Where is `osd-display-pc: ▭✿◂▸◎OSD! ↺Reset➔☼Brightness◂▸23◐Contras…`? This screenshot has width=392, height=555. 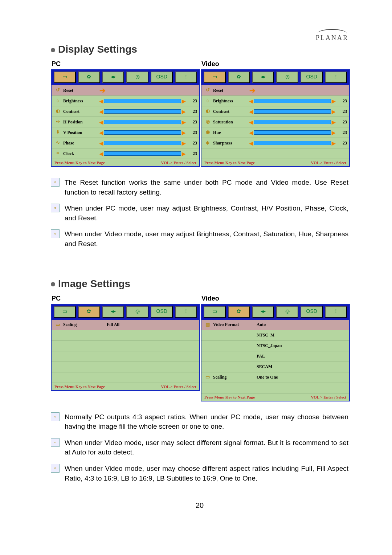
osd-display-pc: ▭✿◂▸◎OSD! ↺Reset➔☼Brightness◂▸23◐Contras… is located at coordinates (126, 118).